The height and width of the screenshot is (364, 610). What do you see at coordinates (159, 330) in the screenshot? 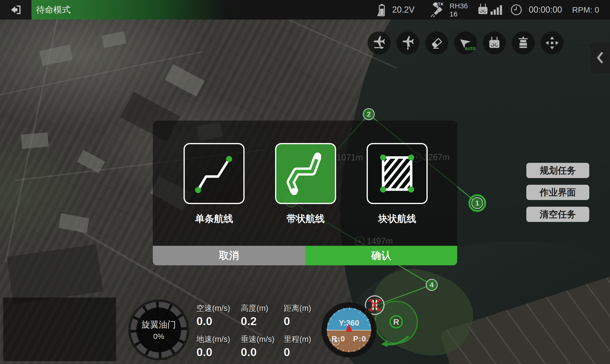
I see `rotor-throttle-gauge: 旋翼油门 0%` at bounding box center [159, 330].